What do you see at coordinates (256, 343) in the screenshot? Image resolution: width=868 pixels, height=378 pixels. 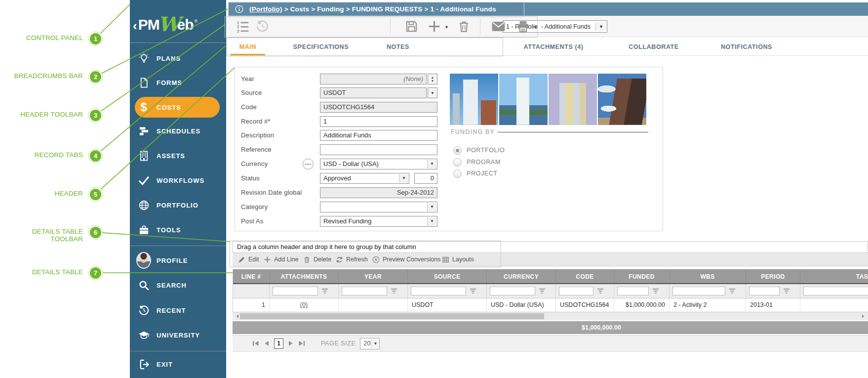 I see `first-page-icon` at bounding box center [256, 343].